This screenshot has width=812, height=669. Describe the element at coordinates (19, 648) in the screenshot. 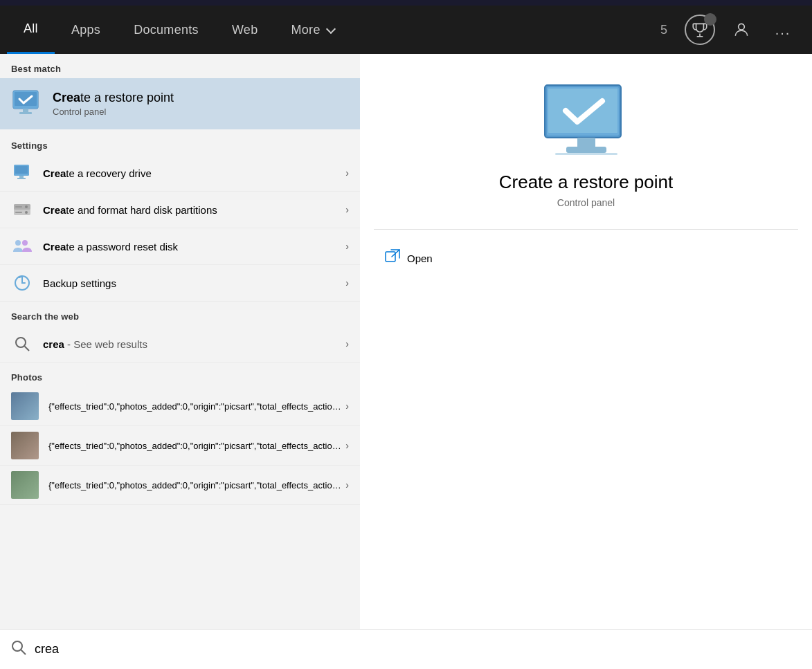

I see `search-magnifier-icon` at that location.